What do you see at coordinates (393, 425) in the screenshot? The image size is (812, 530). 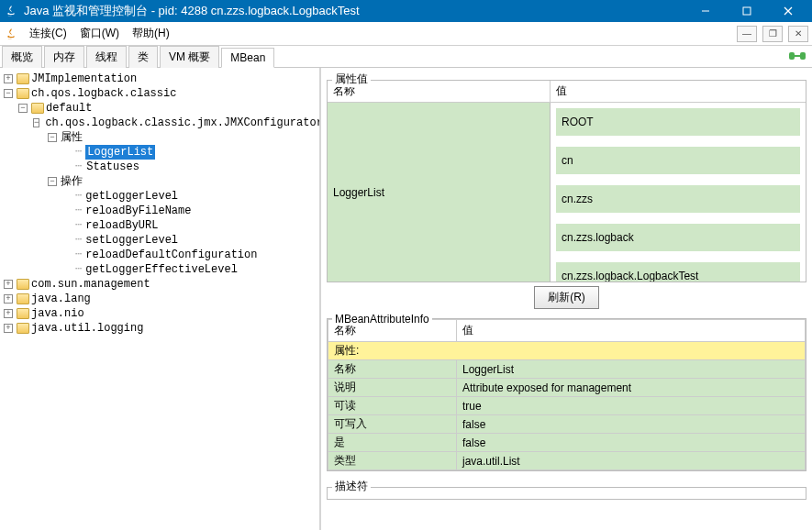 I see `info-label: 可写入` at bounding box center [393, 425].